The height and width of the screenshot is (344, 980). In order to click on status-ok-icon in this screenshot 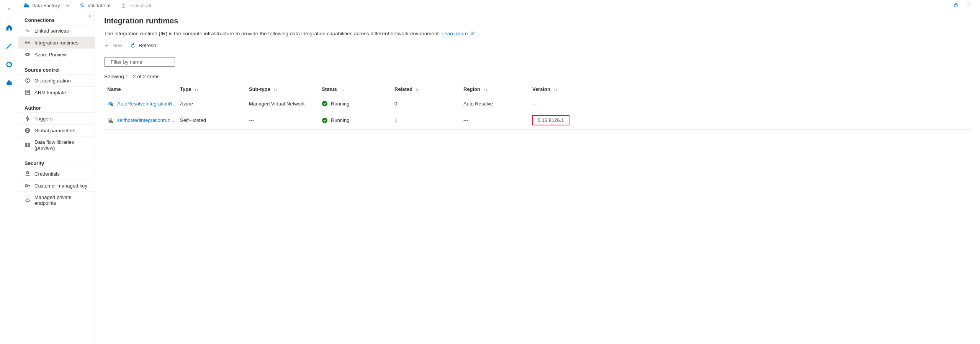, I will do `click(325, 104)`.